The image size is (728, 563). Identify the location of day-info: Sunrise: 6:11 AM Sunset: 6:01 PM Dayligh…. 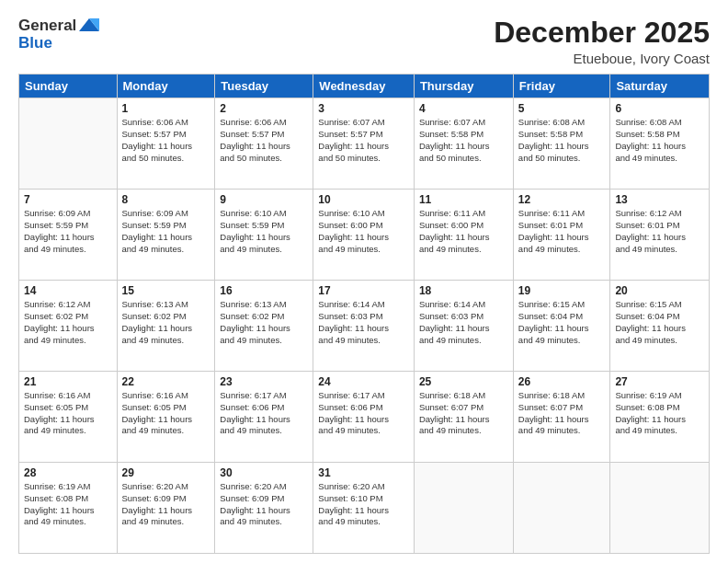
(563, 232).